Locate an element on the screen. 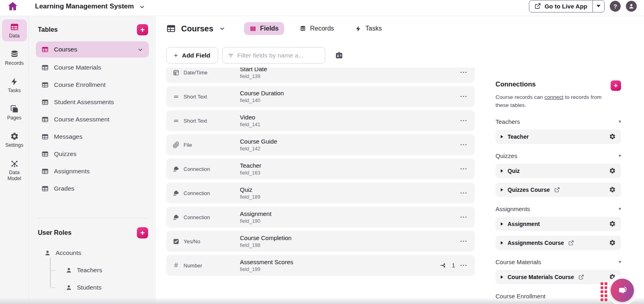 This screenshot has height=304, width=644. connection-item-teacher: Teacher is located at coordinates (558, 137).